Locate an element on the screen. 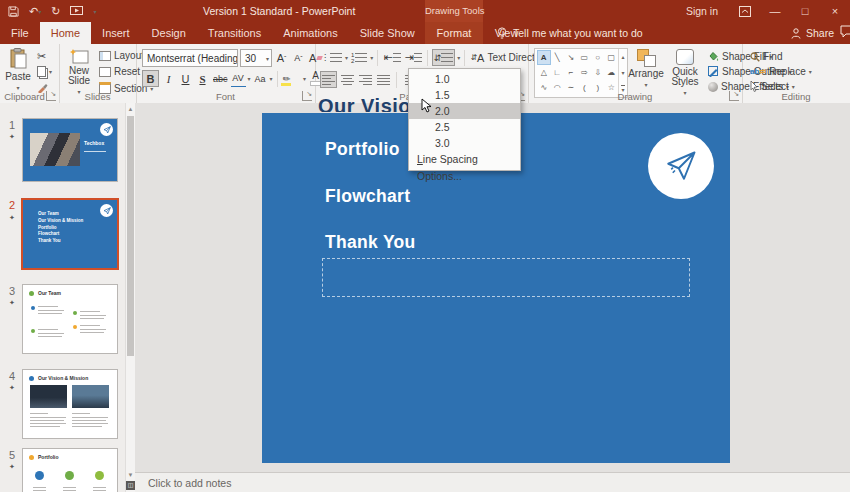 This screenshot has height=492, width=850. menu-item-3-0: 3.0 is located at coordinates (464, 143).